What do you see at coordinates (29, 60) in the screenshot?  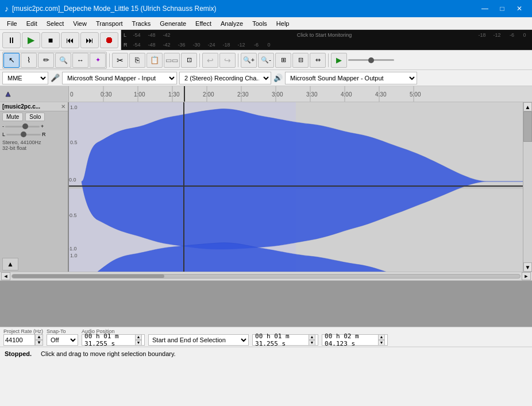 I see `envelope-tool-button: ⌇` at bounding box center [29, 60].